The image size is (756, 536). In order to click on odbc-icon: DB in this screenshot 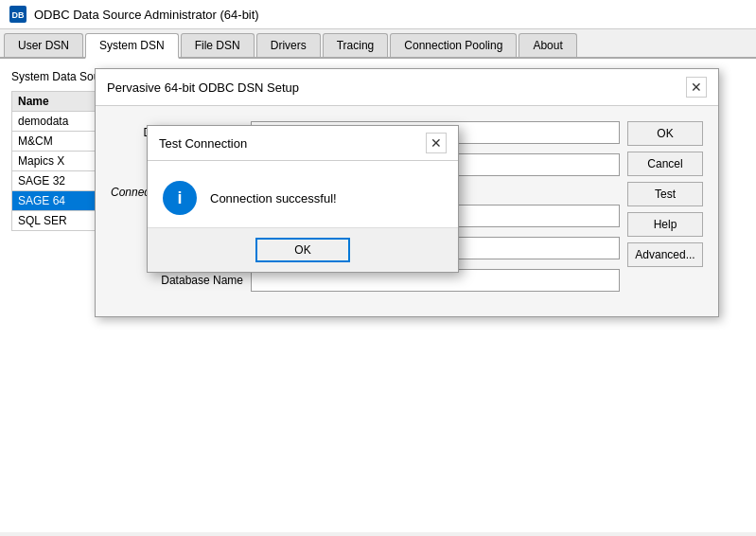, I will do `click(18, 14)`.